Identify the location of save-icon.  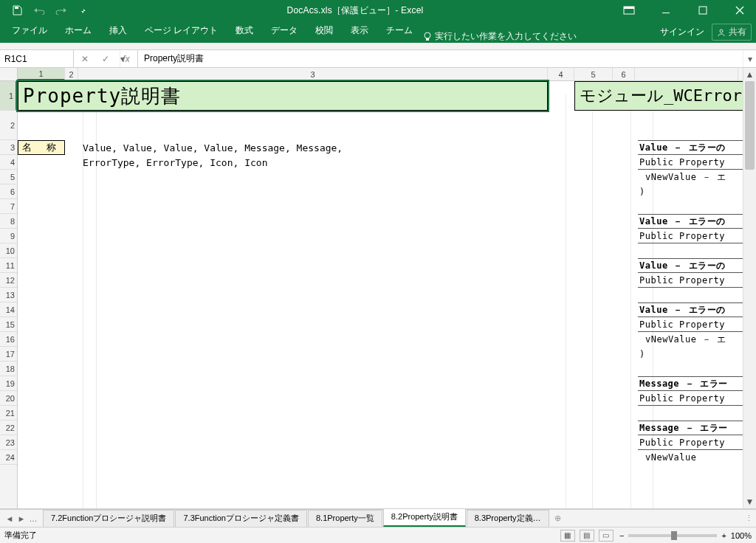
(17, 10).